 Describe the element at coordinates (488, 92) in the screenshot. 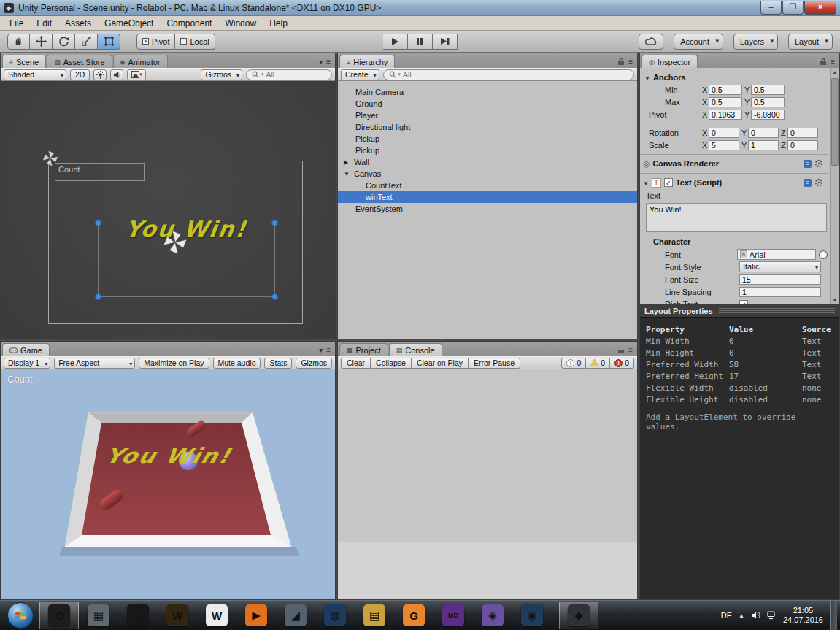

I see `hierarchy-item-main-camera: Main Camera` at that location.